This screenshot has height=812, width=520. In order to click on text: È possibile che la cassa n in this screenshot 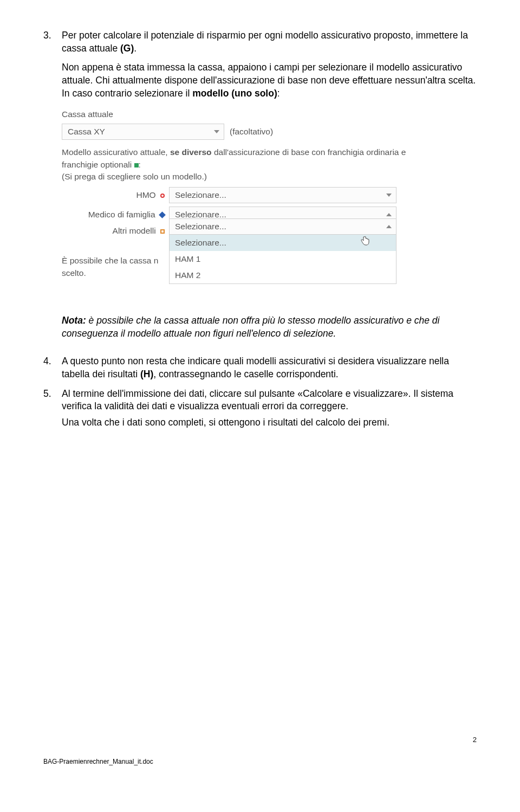, I will do `click(110, 260)`.